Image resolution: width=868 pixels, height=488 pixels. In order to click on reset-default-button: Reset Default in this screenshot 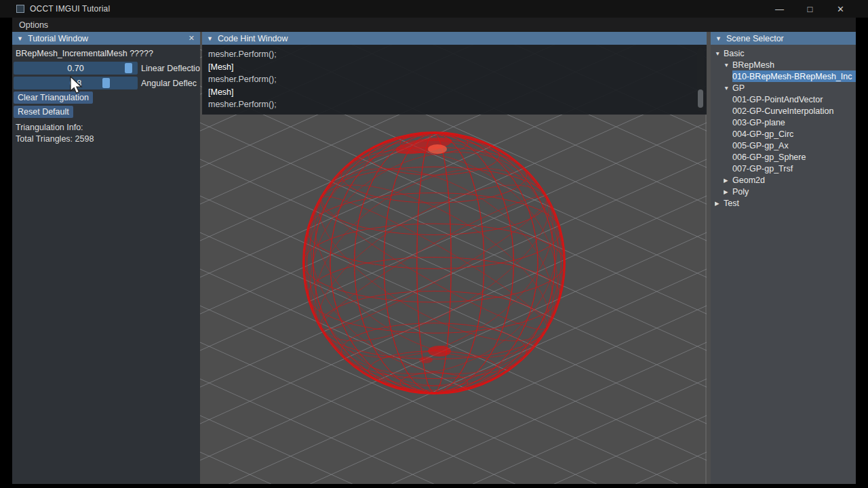, I will do `click(43, 112)`.